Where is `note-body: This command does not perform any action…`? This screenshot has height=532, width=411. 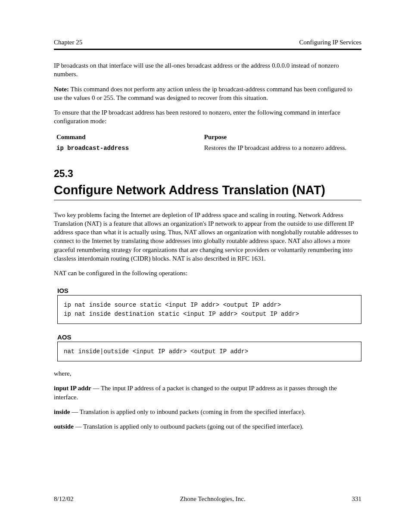 note-body: This command does not perform any action… is located at coordinates (203, 93).